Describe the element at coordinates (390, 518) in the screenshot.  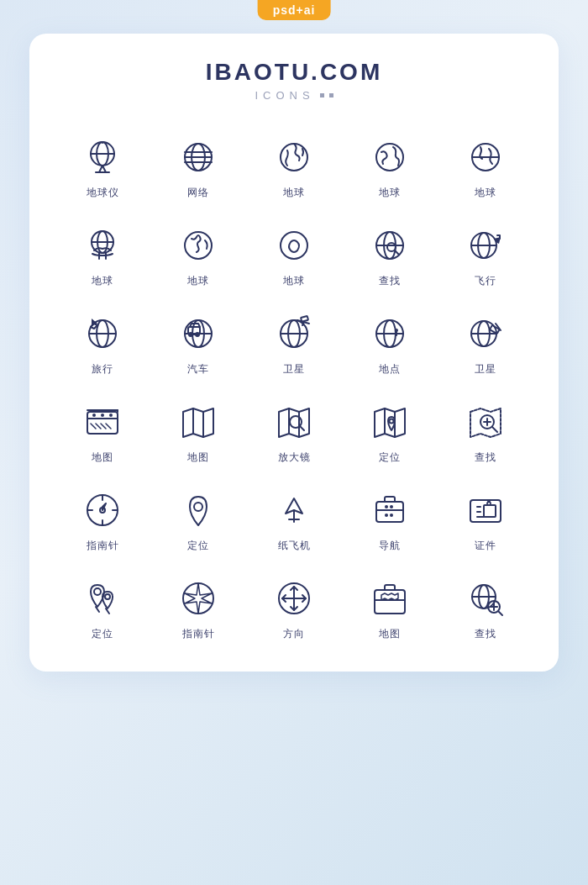
I see `icon-nav-bag: 导航` at that location.